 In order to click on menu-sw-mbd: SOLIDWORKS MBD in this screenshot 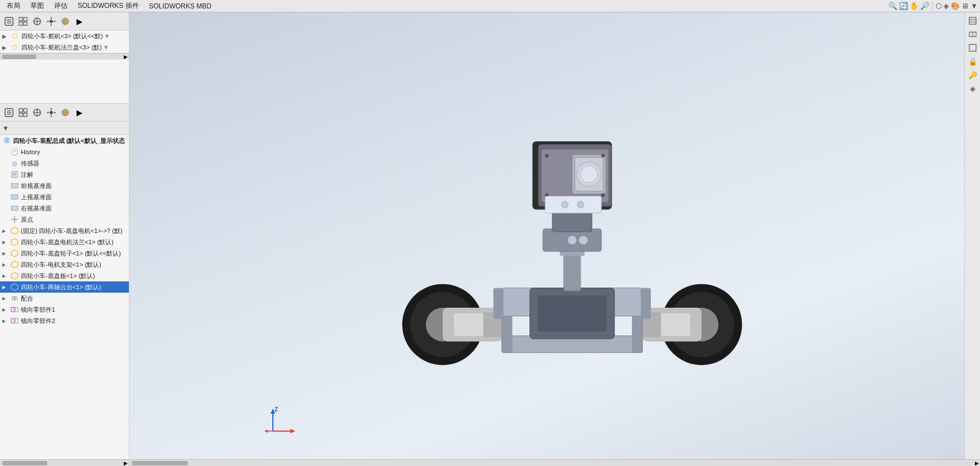, I will do `click(180, 6)`.